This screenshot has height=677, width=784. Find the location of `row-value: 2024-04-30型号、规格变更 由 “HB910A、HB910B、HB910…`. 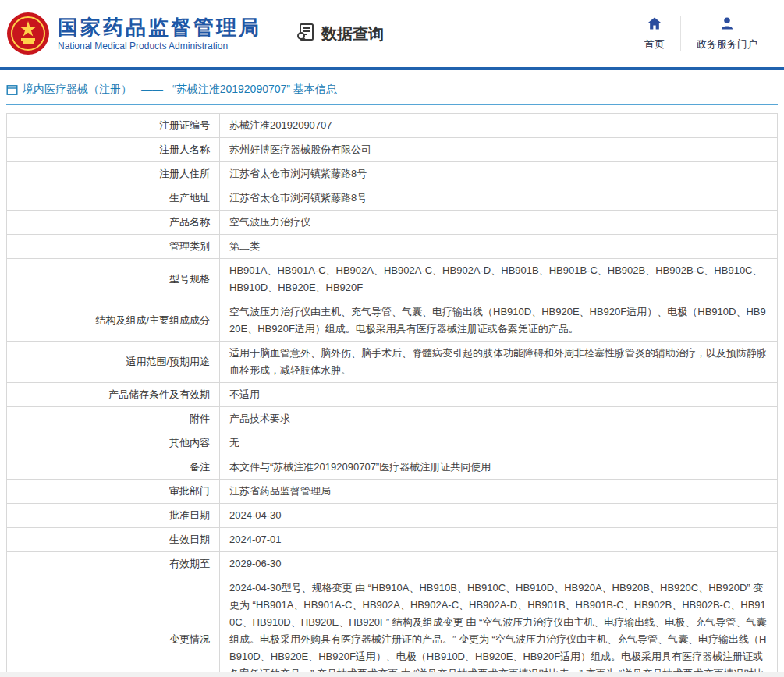

row-value: 2024-04-30型号、规格变更 由 “HB910A、HB910B、HB910… is located at coordinates (499, 627).